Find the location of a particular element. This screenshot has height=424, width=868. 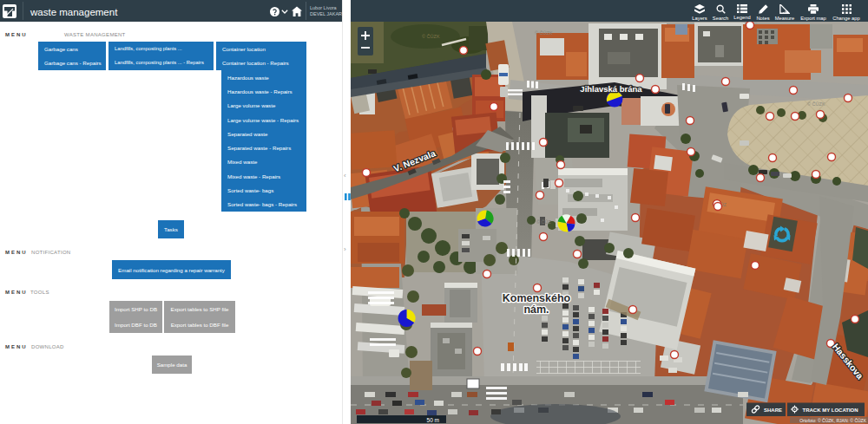

svg-text: Komenského is located at coordinates (536, 298).